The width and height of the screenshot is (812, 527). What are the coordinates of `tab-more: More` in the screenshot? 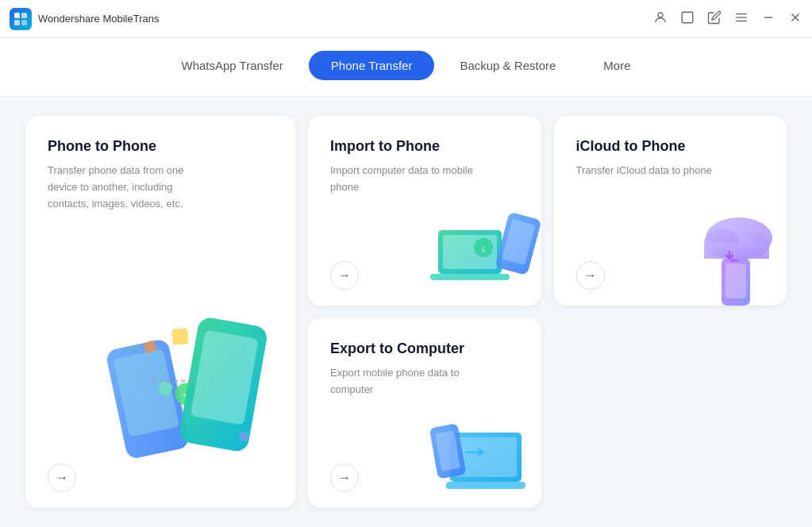 It's located at (617, 65).